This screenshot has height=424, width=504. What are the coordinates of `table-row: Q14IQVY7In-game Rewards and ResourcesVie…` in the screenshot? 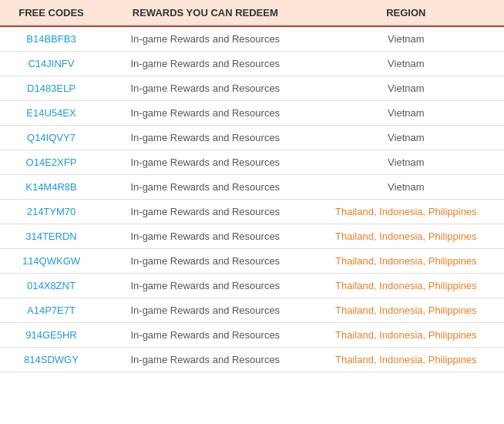 It's located at (252, 138).